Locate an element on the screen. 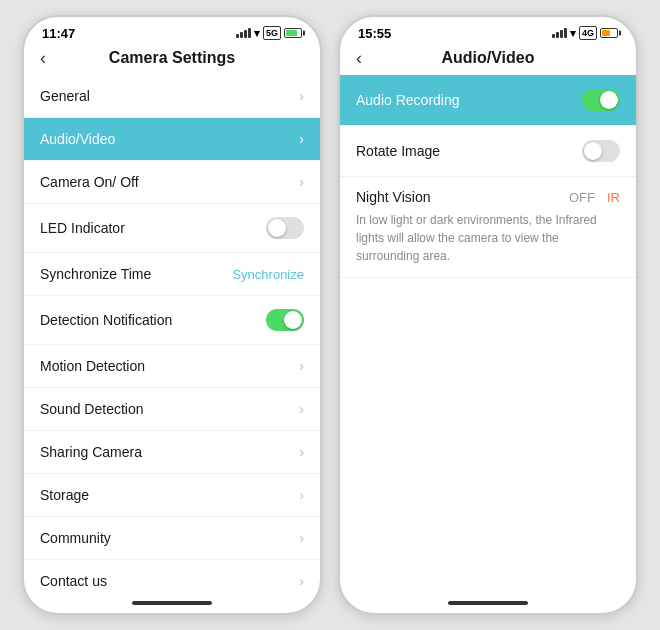  menu-label: Community is located at coordinates (76, 538).